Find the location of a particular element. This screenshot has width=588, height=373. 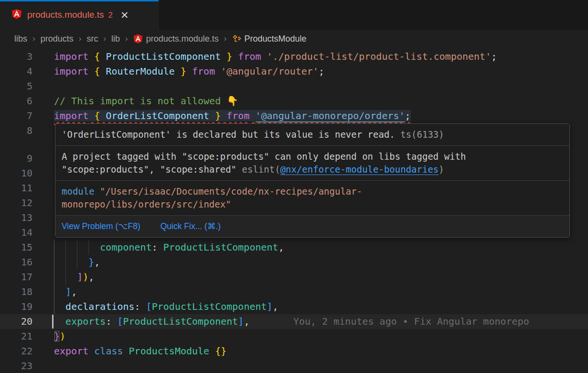

breadcrumb-item-src: src is located at coordinates (92, 39).